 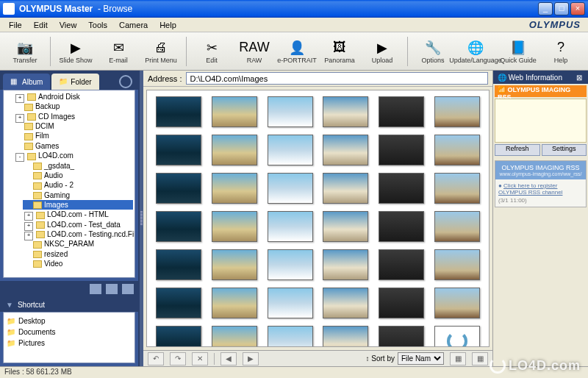 What do you see at coordinates (561, 51) in the screenshot?
I see `tool-help: ?Help` at bounding box center [561, 51].